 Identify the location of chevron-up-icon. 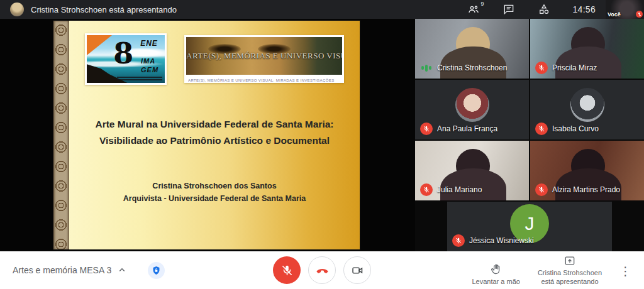
(122, 270).